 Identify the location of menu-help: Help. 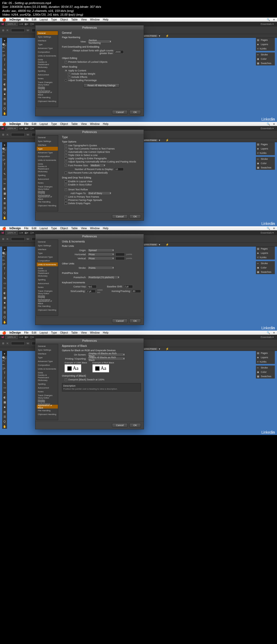
(105, 124).